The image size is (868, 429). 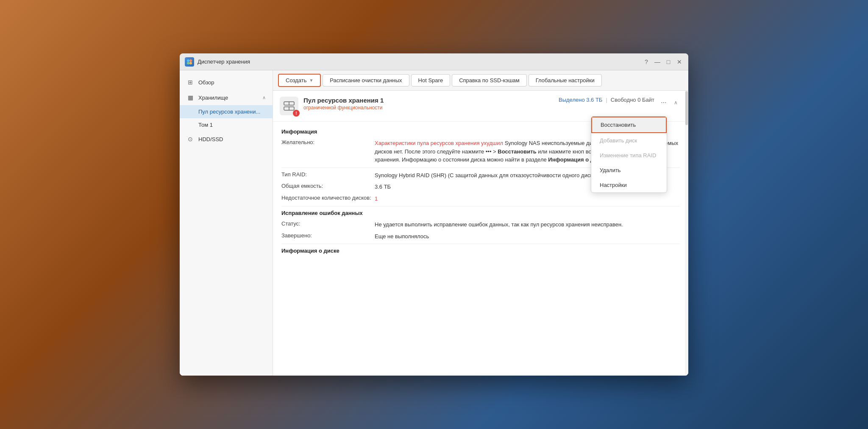 What do you see at coordinates (296, 81) in the screenshot?
I see `create-label: Создать` at bounding box center [296, 81].